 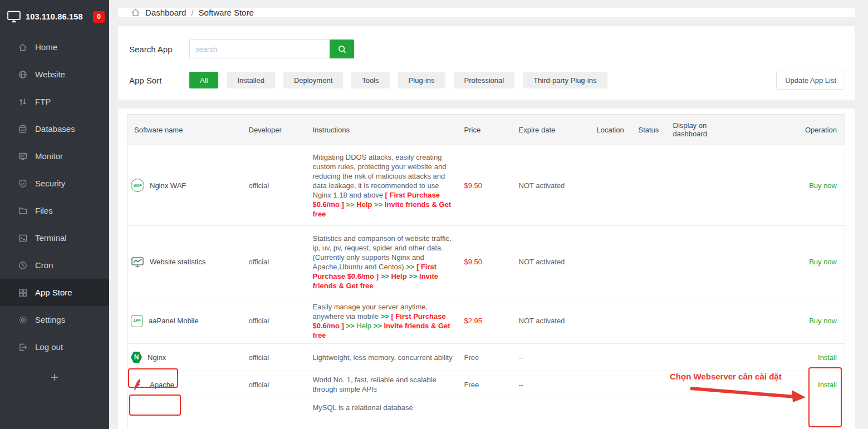 What do you see at coordinates (55, 129) in the screenshot?
I see `sidebar-item-databases: Databases` at bounding box center [55, 129].